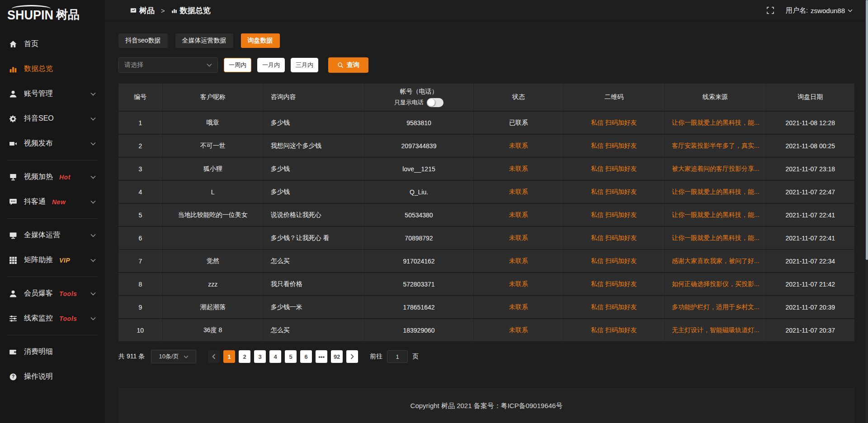 Image resolution: width=868 pixels, height=423 pixels. What do you see at coordinates (213, 215) in the screenshot?
I see `cell-nickname: 当地比较能吃的一位美女` at bounding box center [213, 215].